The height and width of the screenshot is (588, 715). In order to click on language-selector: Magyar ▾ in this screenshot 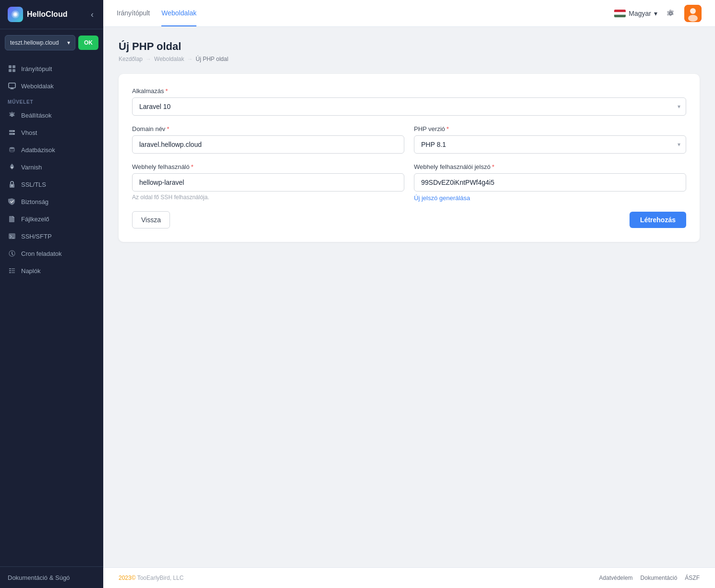, I will do `click(636, 13)`.